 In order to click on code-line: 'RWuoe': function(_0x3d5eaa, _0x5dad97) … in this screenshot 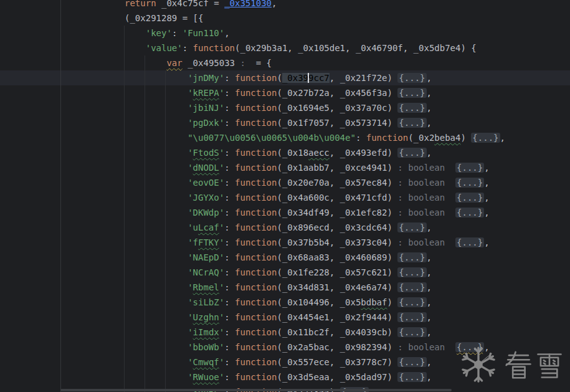, I will do `click(315, 377)`.